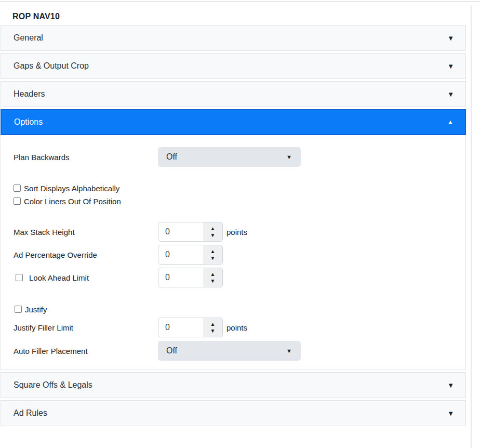 This screenshot has height=448, width=480. I want to click on color-liners-checkbox, so click(17, 201).